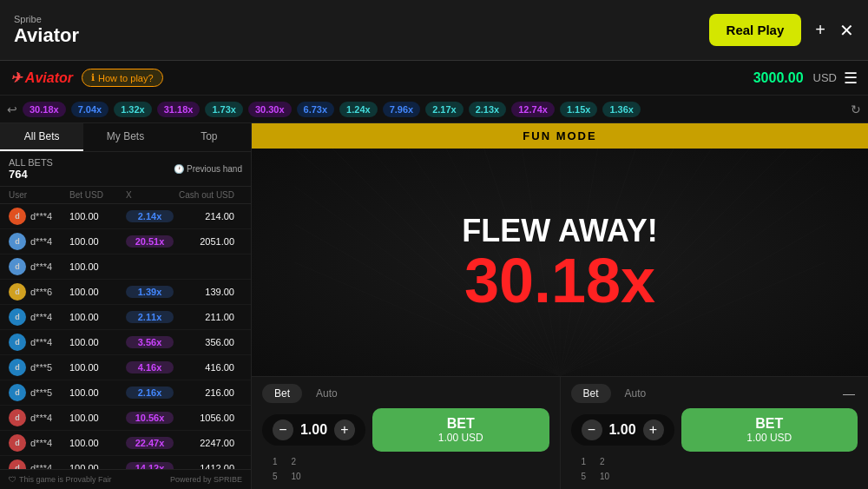 The width and height of the screenshot is (868, 489). What do you see at coordinates (602, 462) in the screenshot?
I see `quick-amt-2b: 2` at bounding box center [602, 462].